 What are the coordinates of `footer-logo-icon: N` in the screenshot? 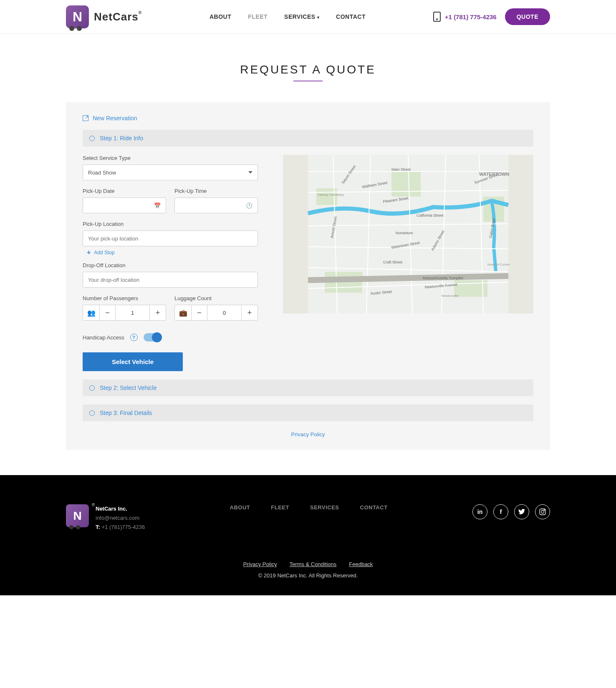 It's located at (78, 516).